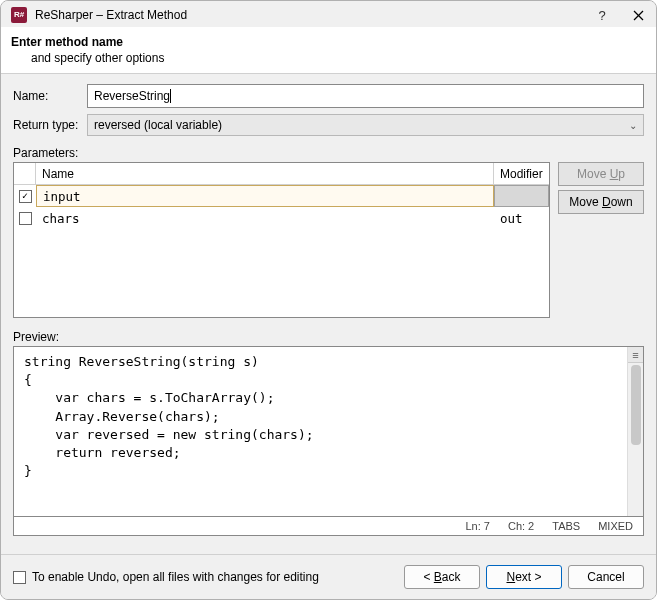  Describe the element at coordinates (522, 218) in the screenshot. I see `param-modifier: out` at that location.